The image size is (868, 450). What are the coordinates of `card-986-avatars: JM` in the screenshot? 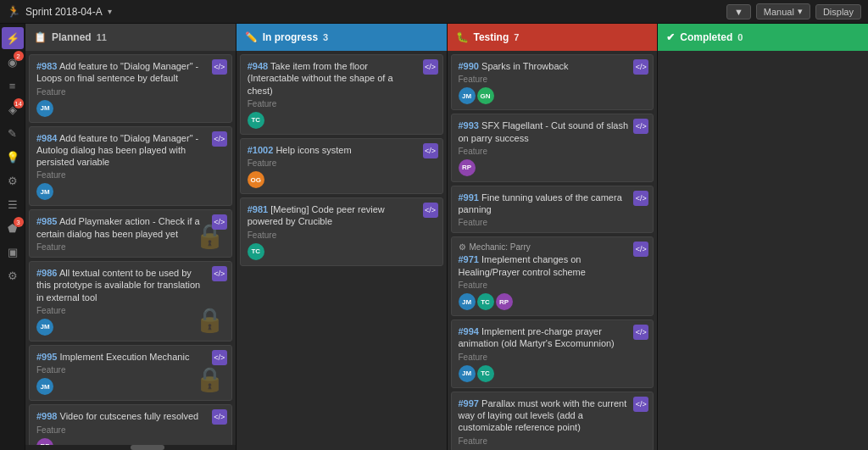 It's located at (45, 327).